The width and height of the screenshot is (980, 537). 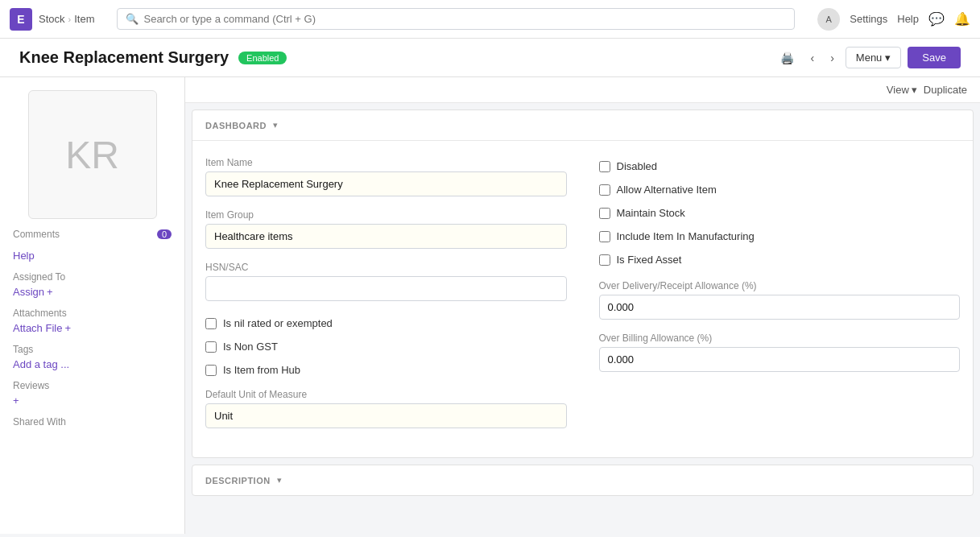 I want to click on maintain-stock-item: Maintain Stock, so click(x=779, y=213).